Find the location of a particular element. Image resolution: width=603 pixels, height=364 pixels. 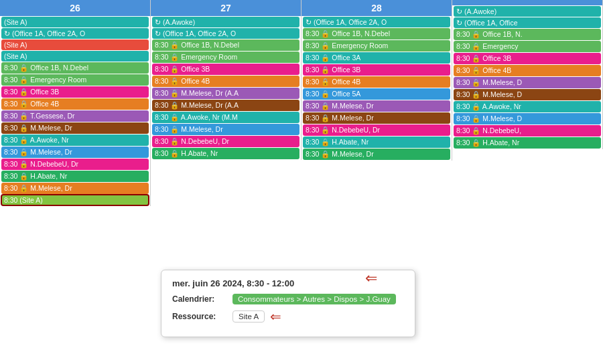

event-item: 8:30 🔒 Emergency is located at coordinates (527, 47).